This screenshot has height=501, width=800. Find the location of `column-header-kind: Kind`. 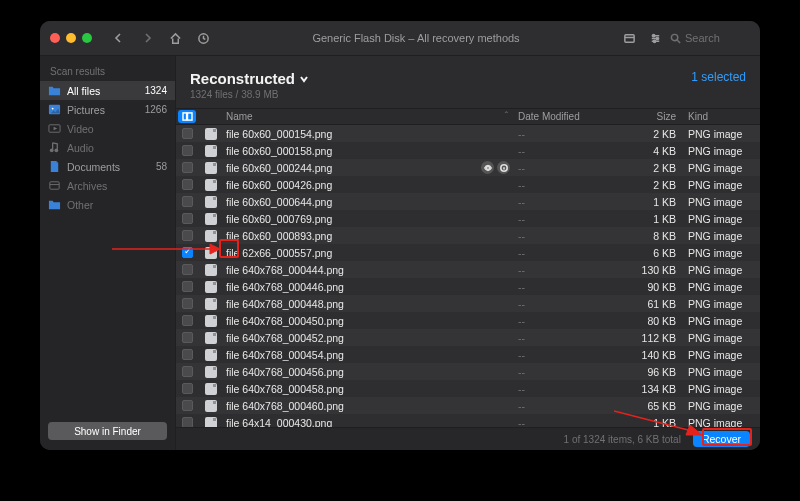

column-header-kind: Kind is located at coordinates (722, 116).